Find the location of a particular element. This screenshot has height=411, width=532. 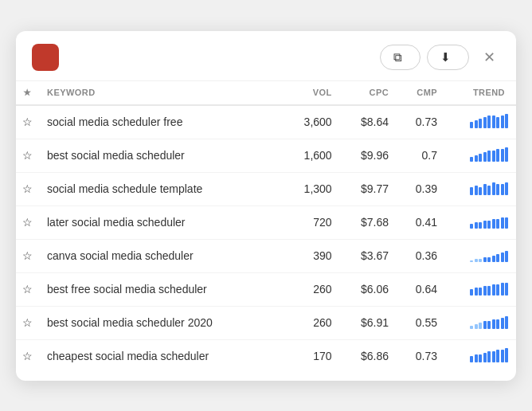

col-keyword: KEYWORD is located at coordinates (162, 93).